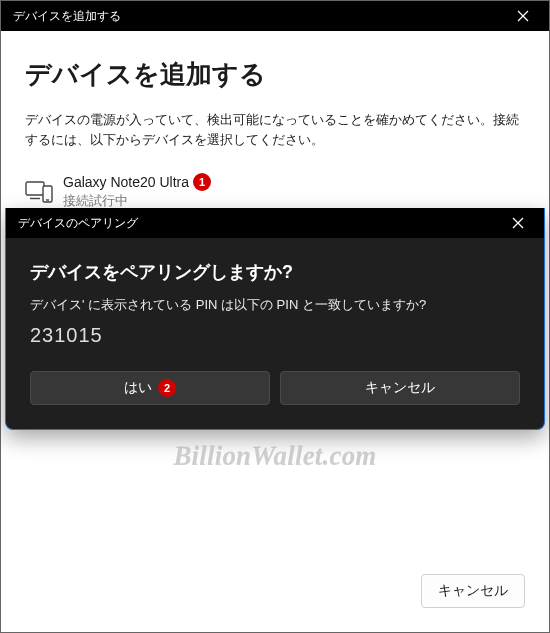 This screenshot has width=550, height=633. What do you see at coordinates (275, 594) in the screenshot?
I see `footer-bar: キャンセル` at bounding box center [275, 594].